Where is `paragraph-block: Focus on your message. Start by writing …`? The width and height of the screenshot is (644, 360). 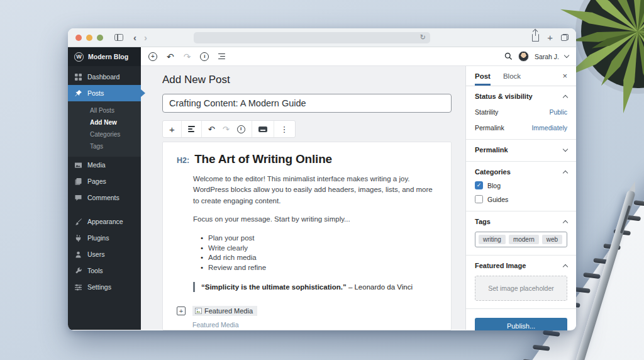 paragraph-block: Focus on your message. Start by writing … is located at coordinates (315, 219).